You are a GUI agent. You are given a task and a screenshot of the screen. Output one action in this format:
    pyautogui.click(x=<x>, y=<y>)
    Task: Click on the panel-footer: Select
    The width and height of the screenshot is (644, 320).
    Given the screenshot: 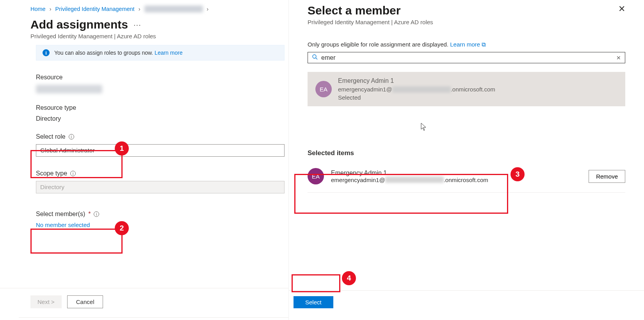 What is the action you would take?
    pyautogui.click(x=466, y=299)
    